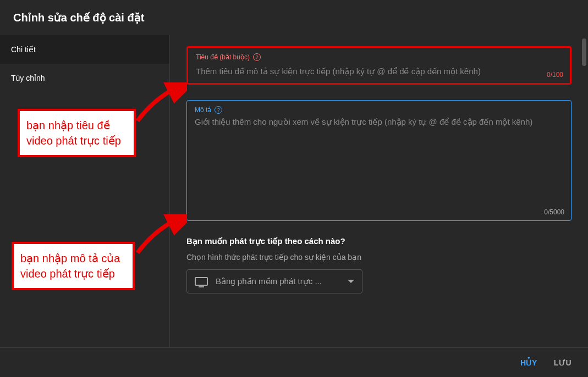 The image size is (588, 377). I want to click on monitor-icon, so click(201, 281).